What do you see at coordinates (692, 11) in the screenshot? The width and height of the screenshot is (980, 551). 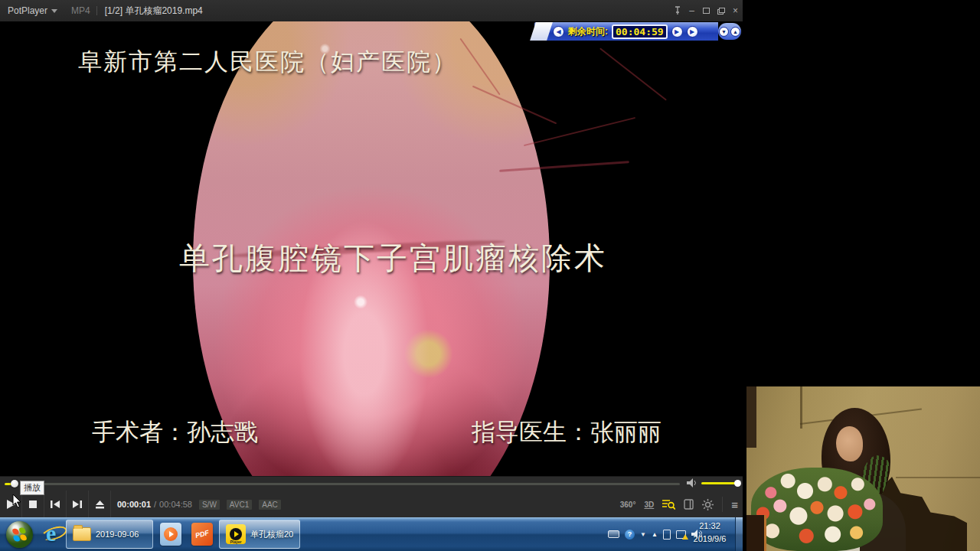 I see `minimize-button: –` at bounding box center [692, 11].